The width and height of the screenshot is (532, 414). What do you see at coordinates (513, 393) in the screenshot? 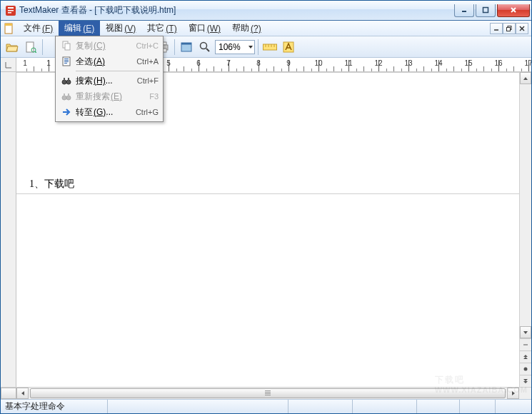
I see `scroll-right-button` at bounding box center [513, 393].